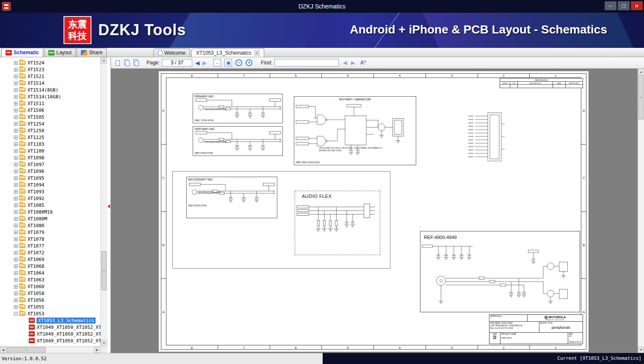  I want to click on find-previous-icon, so click(345, 63).